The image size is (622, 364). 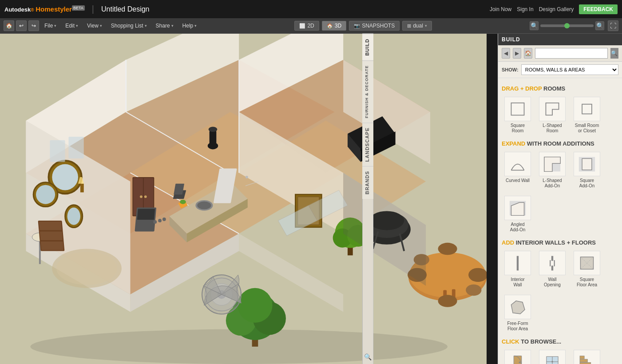 What do you see at coordinates (552, 356) in the screenshot?
I see `windows-item: Windows` at bounding box center [552, 356].